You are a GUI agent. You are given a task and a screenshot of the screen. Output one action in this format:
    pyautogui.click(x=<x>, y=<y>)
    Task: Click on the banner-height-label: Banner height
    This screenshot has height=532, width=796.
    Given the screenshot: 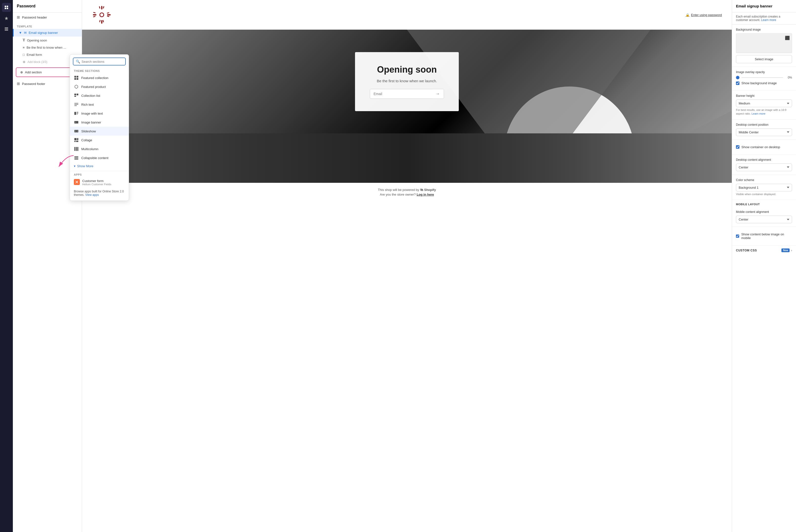 What is the action you would take?
    pyautogui.click(x=764, y=96)
    